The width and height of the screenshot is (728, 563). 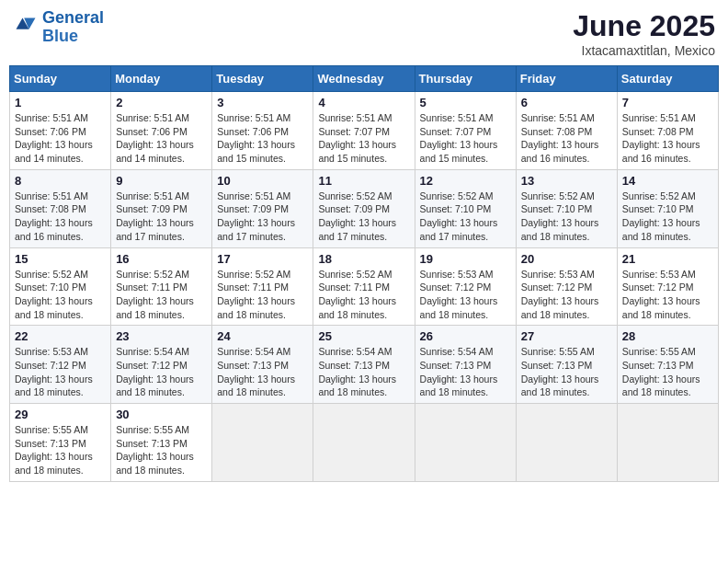 I want to click on table-row: 2 Sunrise: 5:51 AM Sunset: 7:06 PM Dayli…, so click(x=162, y=131).